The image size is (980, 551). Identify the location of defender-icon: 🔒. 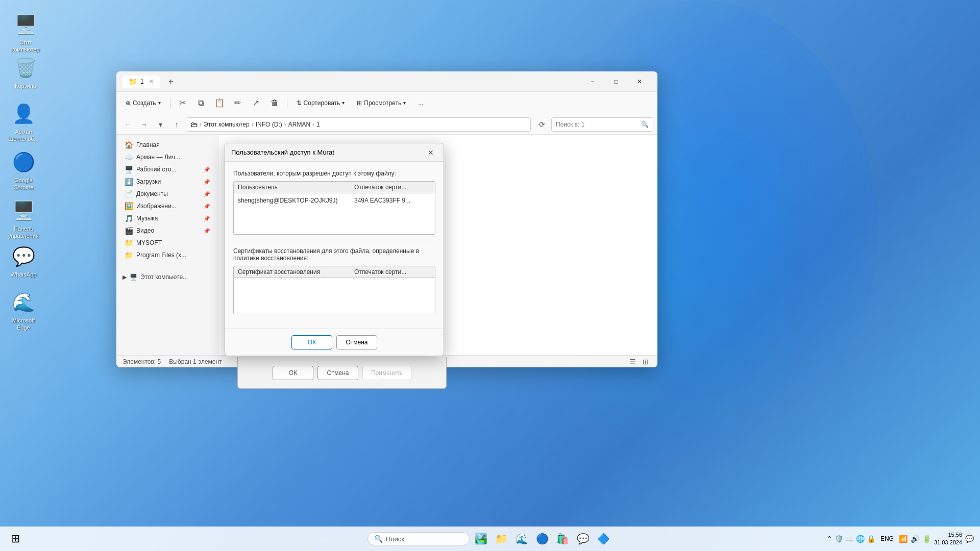
(871, 539).